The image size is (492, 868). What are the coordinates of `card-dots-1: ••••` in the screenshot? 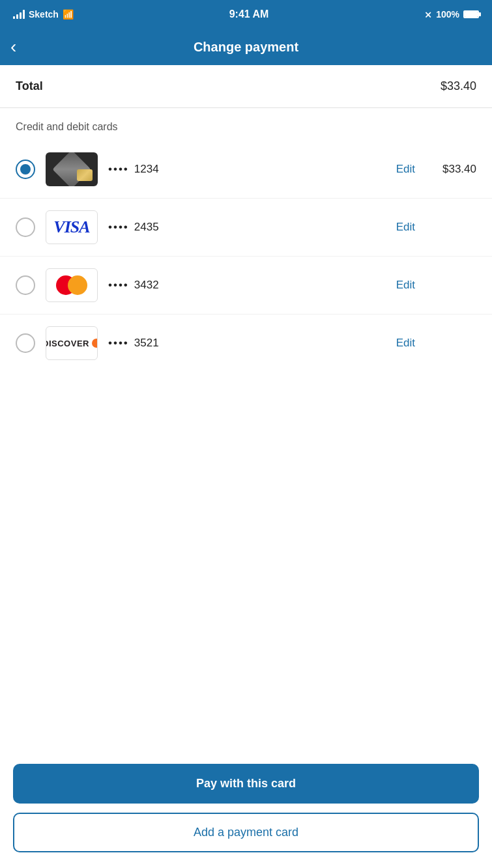 It's located at (119, 169).